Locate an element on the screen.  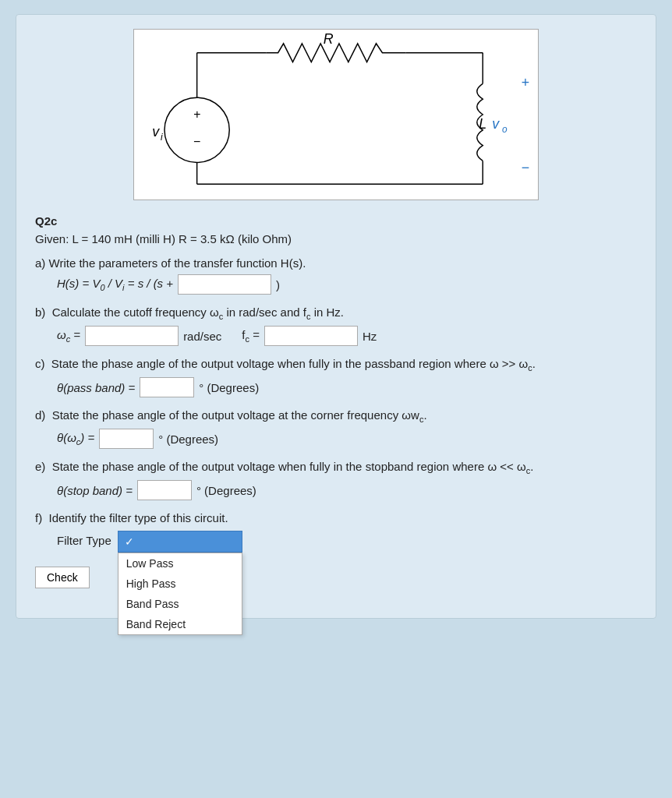
question-id: Q2c Given: L = 140 mH (milli H) R = 3.5 … is located at coordinates (336, 230).